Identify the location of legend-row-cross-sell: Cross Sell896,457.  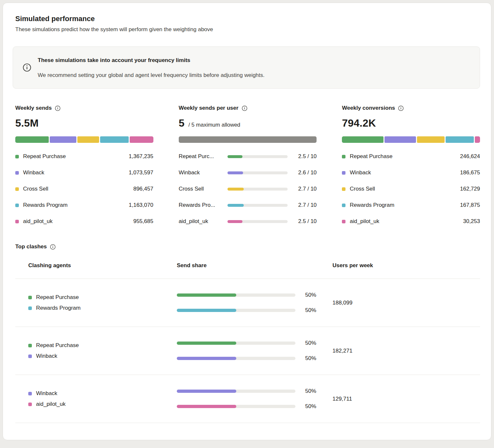
(84, 189).